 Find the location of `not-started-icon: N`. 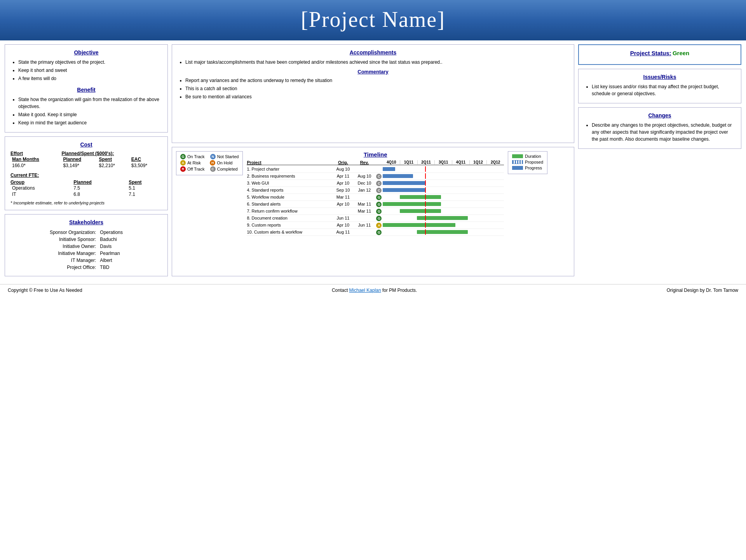

not-started-icon: N is located at coordinates (213, 157).